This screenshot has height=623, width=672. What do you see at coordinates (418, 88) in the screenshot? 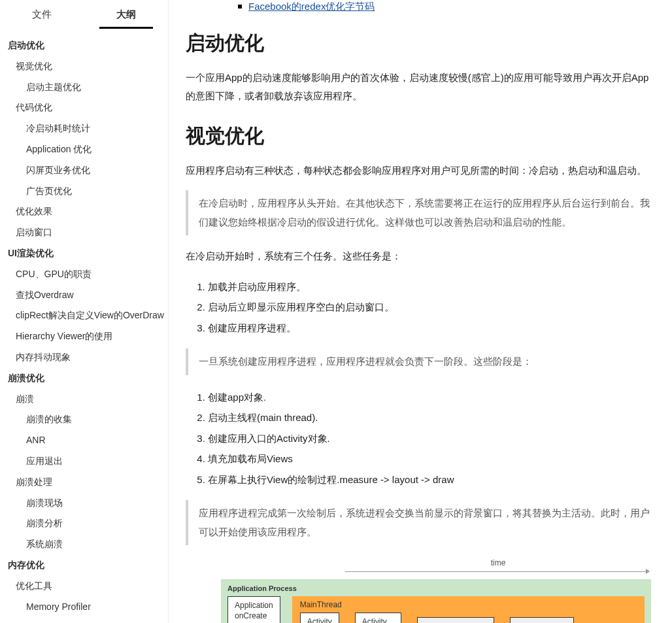
I see `paragraph-launch-intro: 一个应用App的启动速度能够影响用户的首次体验，启动速度较慢(感官上)的应用可能…` at bounding box center [418, 88].